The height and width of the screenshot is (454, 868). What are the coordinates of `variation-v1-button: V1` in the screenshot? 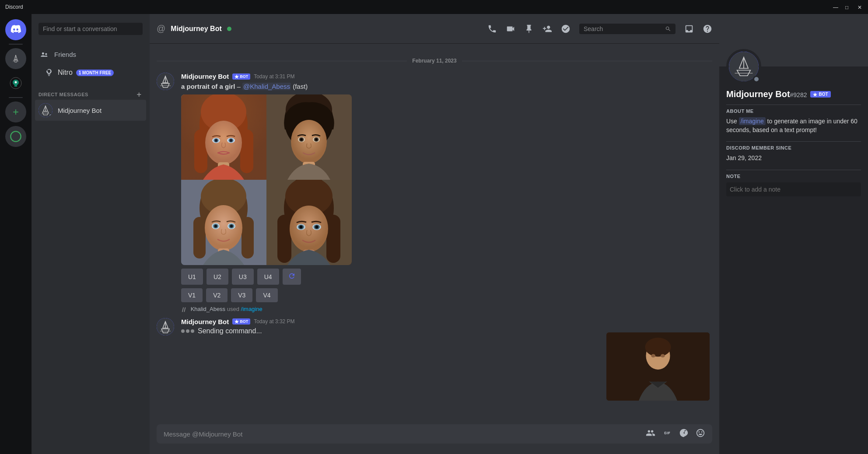 It's located at (192, 295).